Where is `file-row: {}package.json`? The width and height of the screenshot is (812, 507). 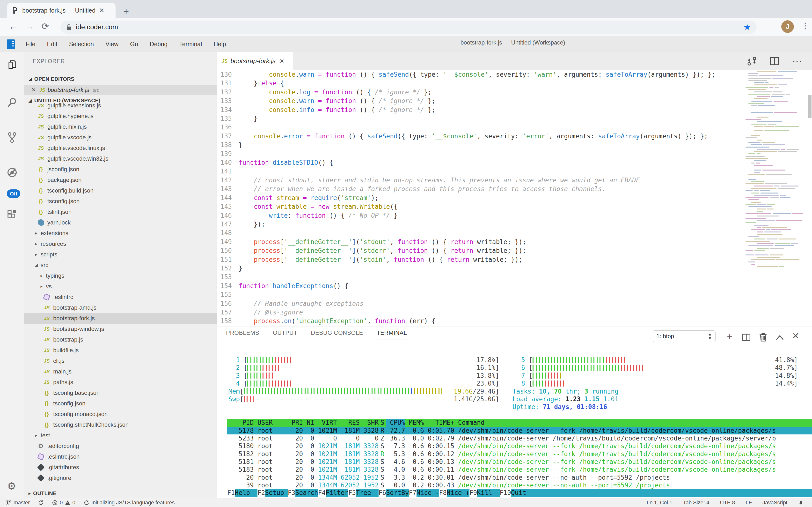 file-row: {}package.json is located at coordinates (121, 180).